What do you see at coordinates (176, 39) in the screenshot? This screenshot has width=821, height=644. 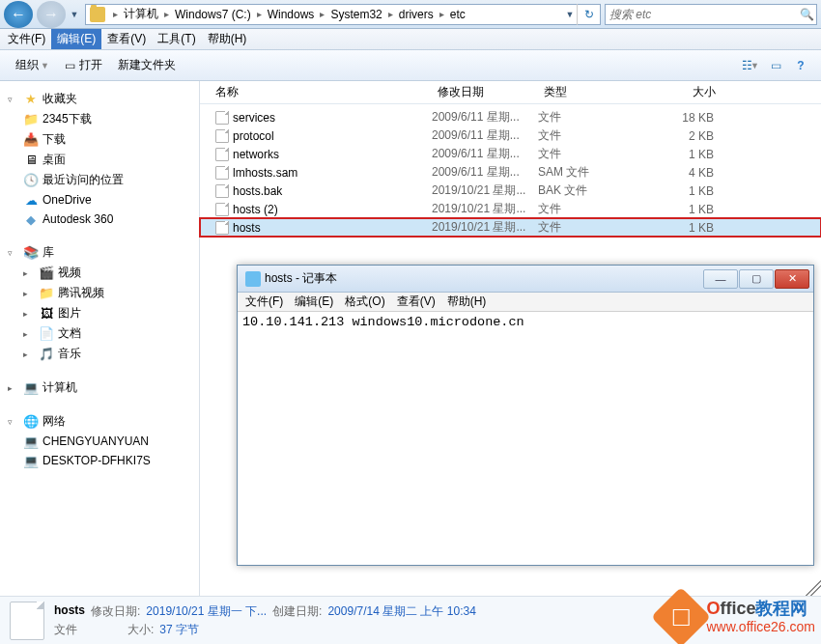 I see `menu-tools: 工具(T)` at bounding box center [176, 39].